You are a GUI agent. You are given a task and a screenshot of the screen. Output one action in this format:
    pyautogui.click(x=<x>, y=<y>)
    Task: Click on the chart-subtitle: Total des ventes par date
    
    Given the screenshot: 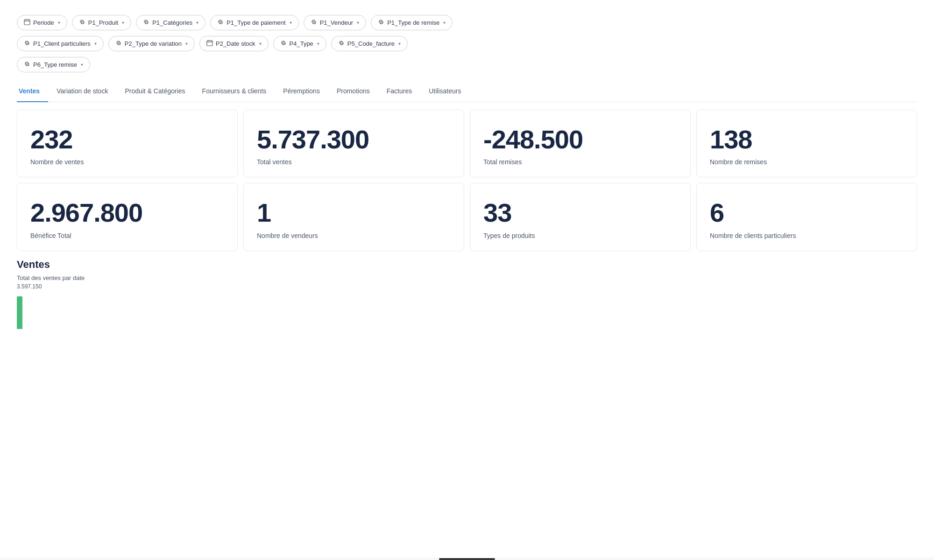 What is the action you would take?
    pyautogui.click(x=467, y=278)
    